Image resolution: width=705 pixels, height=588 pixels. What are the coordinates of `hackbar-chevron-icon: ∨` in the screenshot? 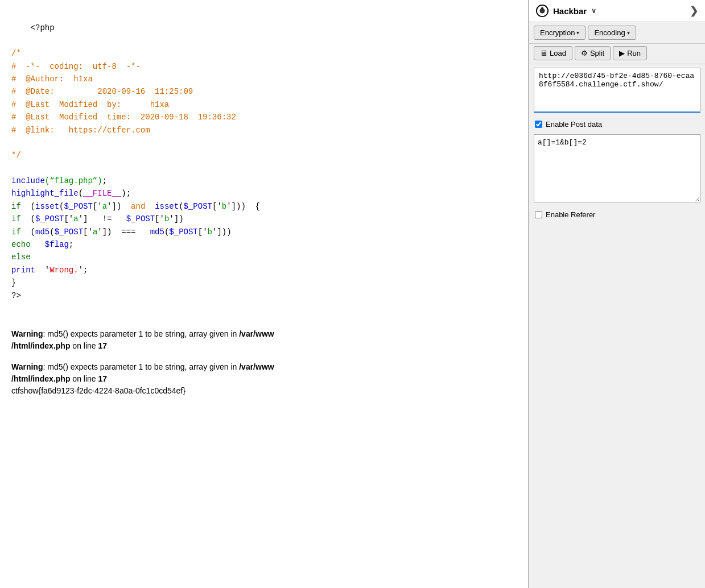 It's located at (594, 11).